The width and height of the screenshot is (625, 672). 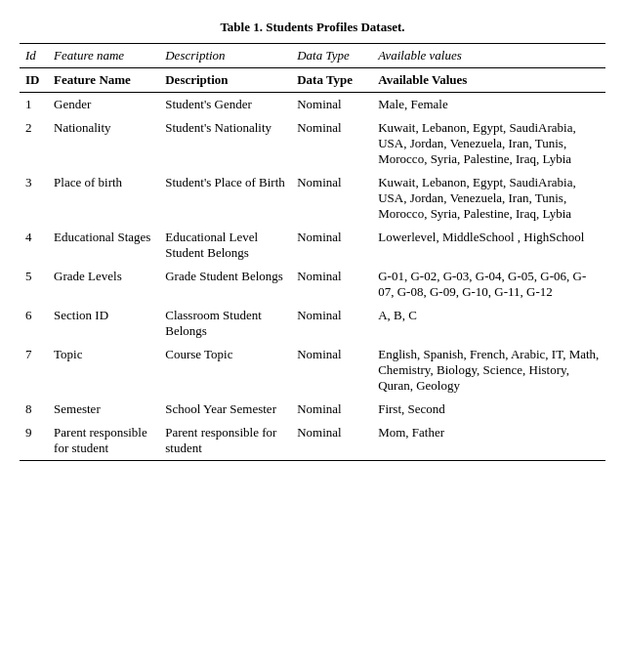 I want to click on cell-feature-6: Topic, so click(x=104, y=370).